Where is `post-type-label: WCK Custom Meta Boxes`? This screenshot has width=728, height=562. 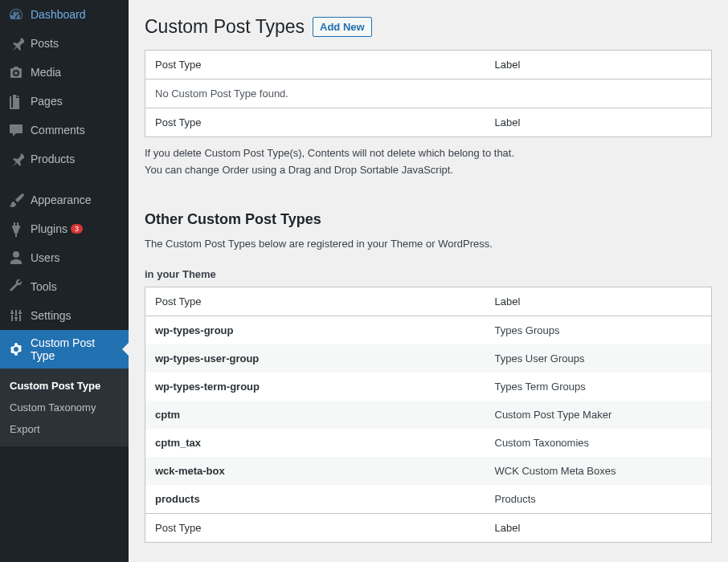 post-type-label: WCK Custom Meta Boxes is located at coordinates (599, 470).